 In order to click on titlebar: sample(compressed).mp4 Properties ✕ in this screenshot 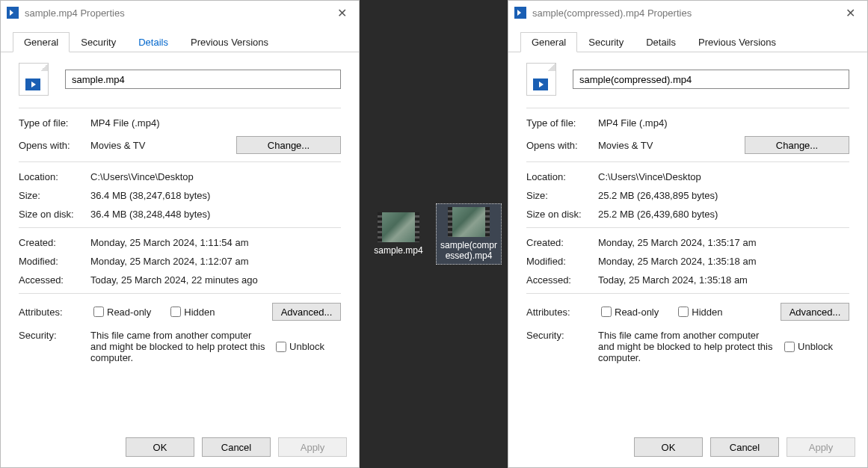, I will do `click(688, 13)`.